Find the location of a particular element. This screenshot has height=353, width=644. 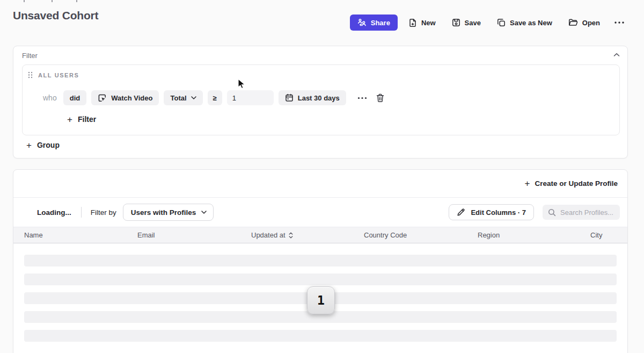

click-key-badge: 1 is located at coordinates (321, 300).